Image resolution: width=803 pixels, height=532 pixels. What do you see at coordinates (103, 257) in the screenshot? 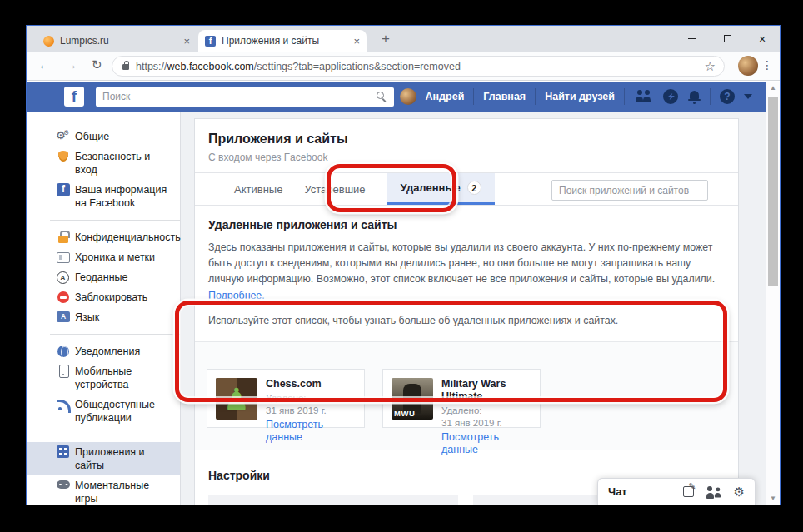
I see `sidebar-item-timeline: Хроника и метки` at bounding box center [103, 257].